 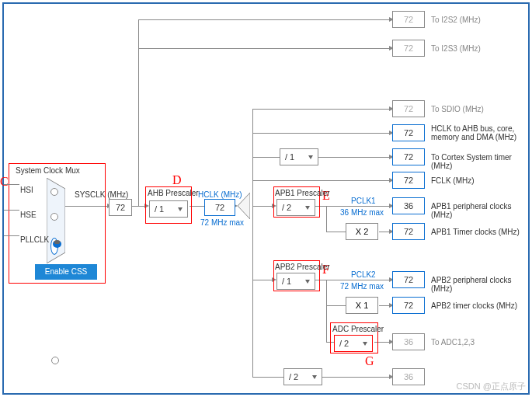 I want to click on i2s2-label: To I2S2 (MHz), so click(x=456, y=20).